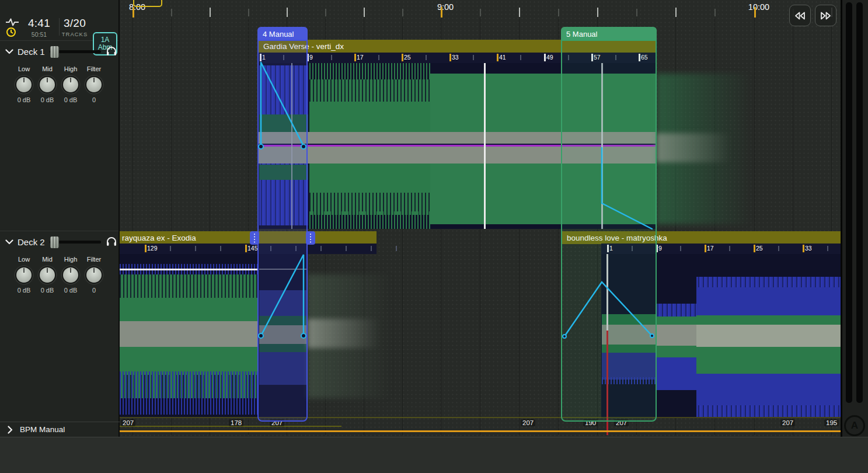  What do you see at coordinates (825, 15) in the screenshot?
I see `fast-forward-button` at bounding box center [825, 15].